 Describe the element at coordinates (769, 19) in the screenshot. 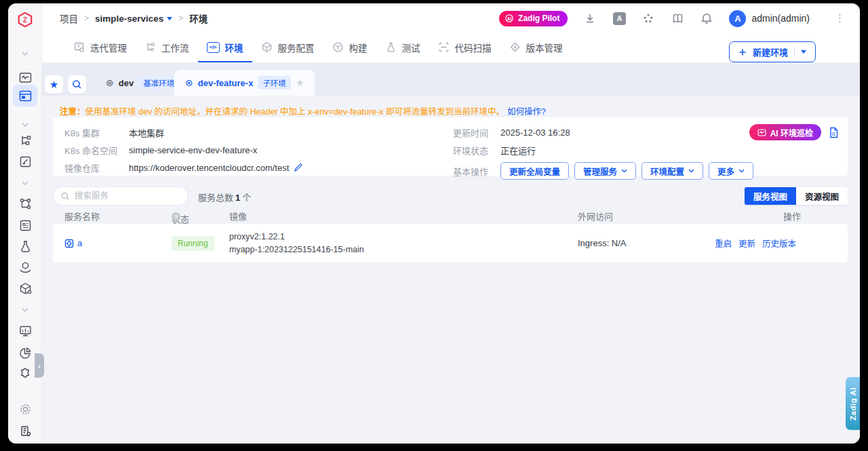

I see `user-menu: A admin(admin)` at that location.